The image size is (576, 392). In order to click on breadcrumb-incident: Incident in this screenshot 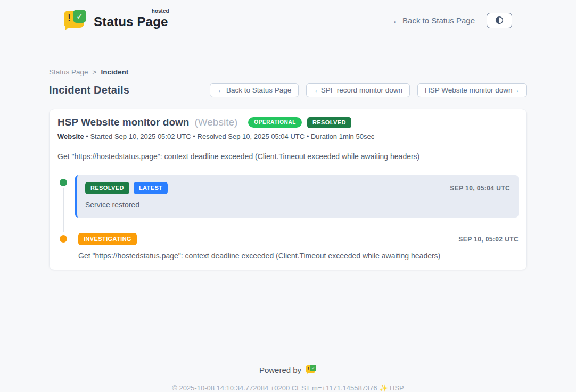, I will do `click(114, 72)`.